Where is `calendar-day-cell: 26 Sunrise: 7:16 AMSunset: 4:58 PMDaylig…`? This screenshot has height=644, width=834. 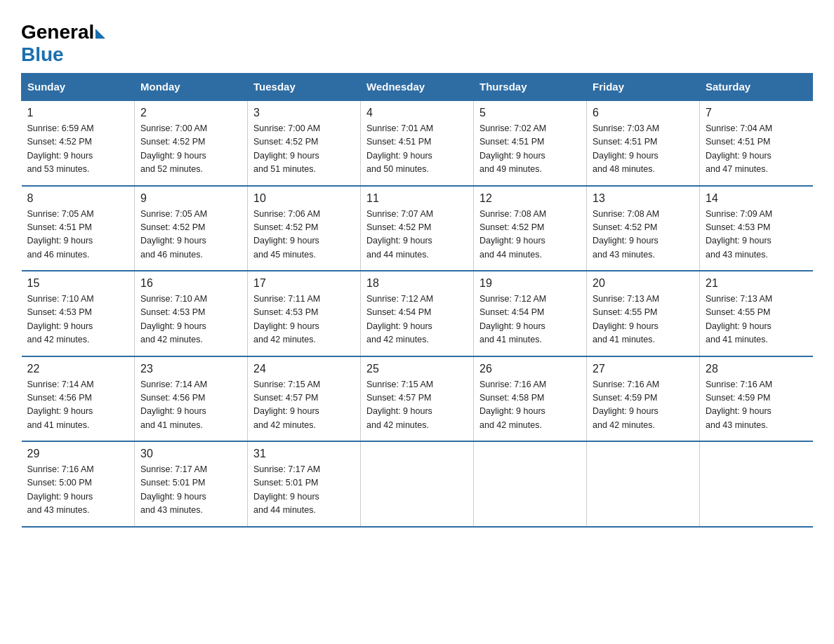 calendar-day-cell: 26 Sunrise: 7:16 AMSunset: 4:58 PMDaylig… is located at coordinates (531, 399).